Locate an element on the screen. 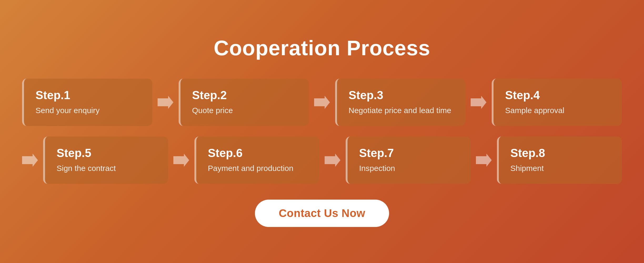 This screenshot has width=644, height=263. step-3-description: Negotiate price and lead time is located at coordinates (401, 110).